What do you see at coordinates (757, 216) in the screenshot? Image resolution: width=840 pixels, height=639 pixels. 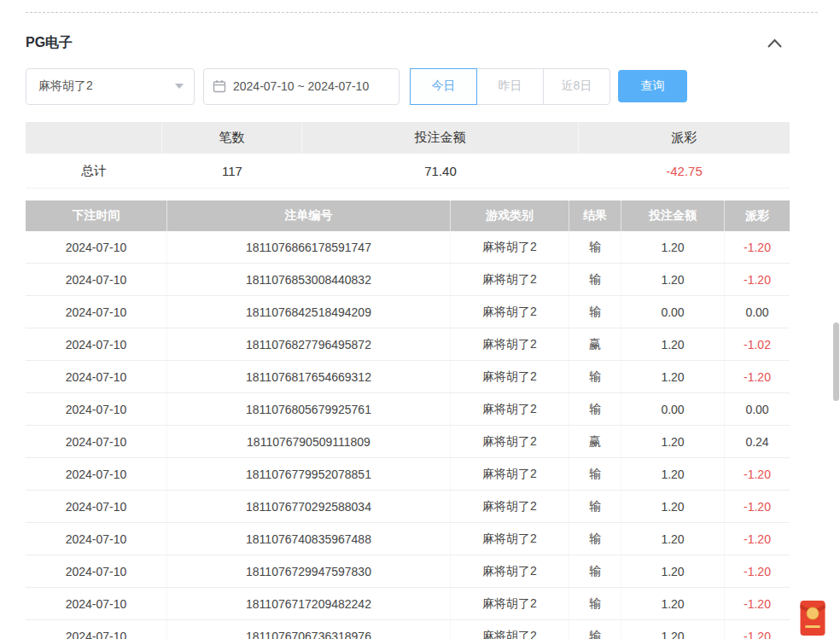 I see `header-payout: 派彩` at bounding box center [757, 216].